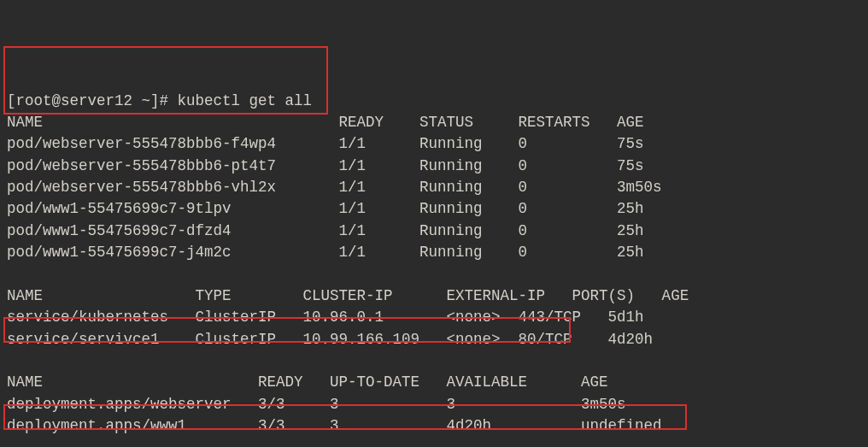 This screenshot has height=447, width=868. I want to click on command-text: kubectl get all, so click(245, 101).